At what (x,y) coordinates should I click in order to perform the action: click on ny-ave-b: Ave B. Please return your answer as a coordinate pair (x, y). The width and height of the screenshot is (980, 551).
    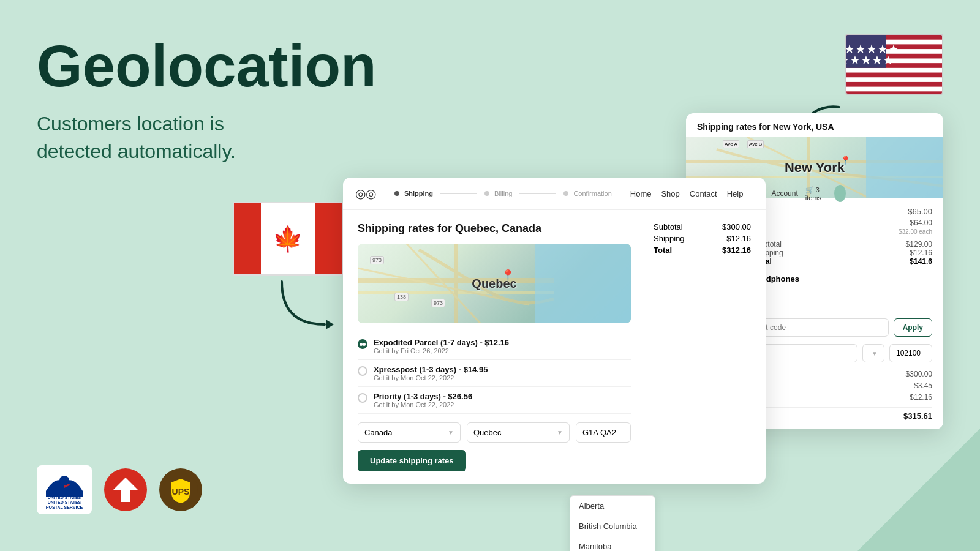
    Looking at the image, I should click on (756, 144).